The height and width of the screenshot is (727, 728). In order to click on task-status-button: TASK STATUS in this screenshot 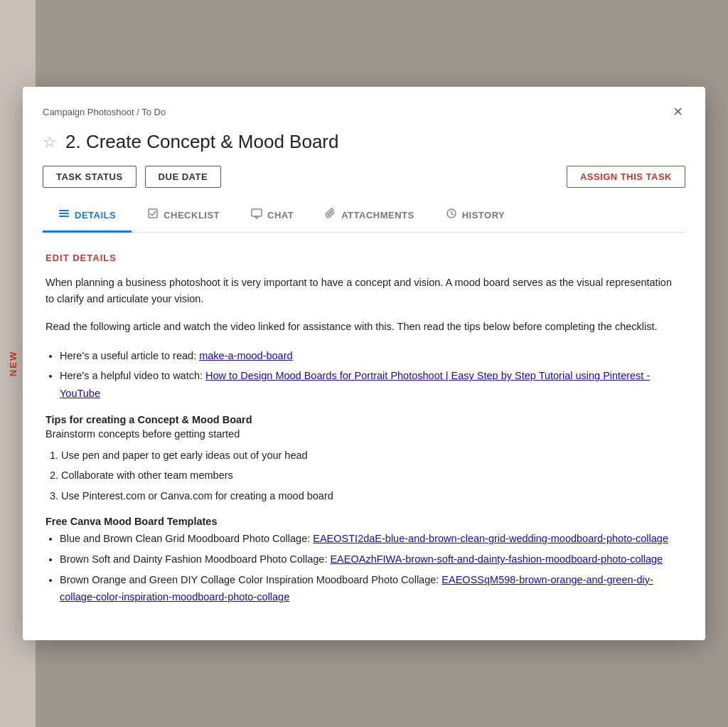, I will do `click(90, 176)`.